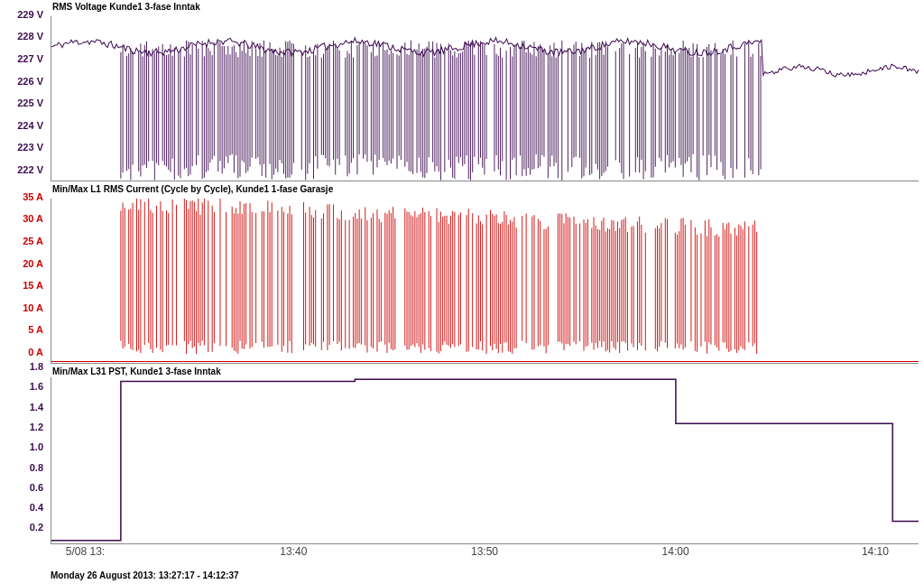 The height and width of the screenshot is (584, 924). I want to click on ytick: 25 A, so click(32, 241).